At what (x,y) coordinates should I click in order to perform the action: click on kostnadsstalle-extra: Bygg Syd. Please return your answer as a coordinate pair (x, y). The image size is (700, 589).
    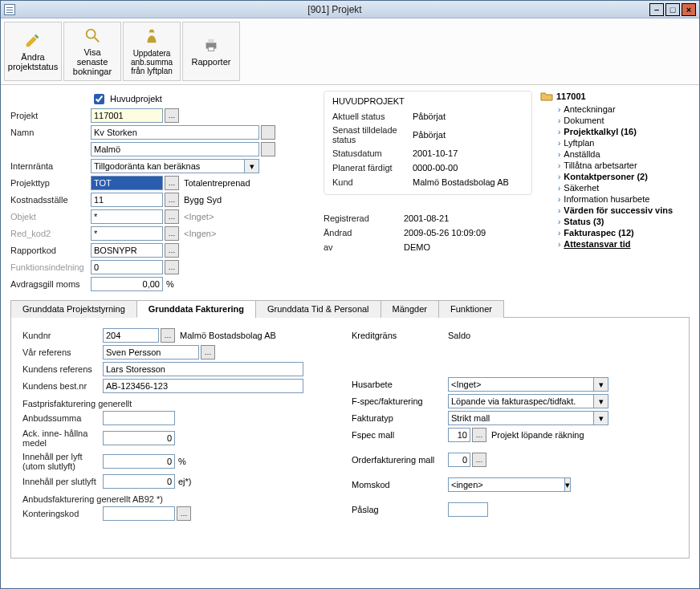
    Looking at the image, I should click on (202, 200).